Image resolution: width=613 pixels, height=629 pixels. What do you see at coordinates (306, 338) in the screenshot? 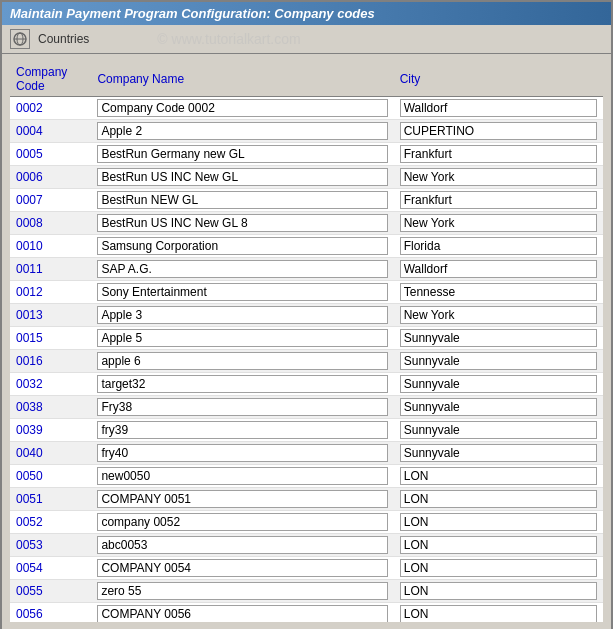
I see `table-row: 0015` at bounding box center [306, 338].